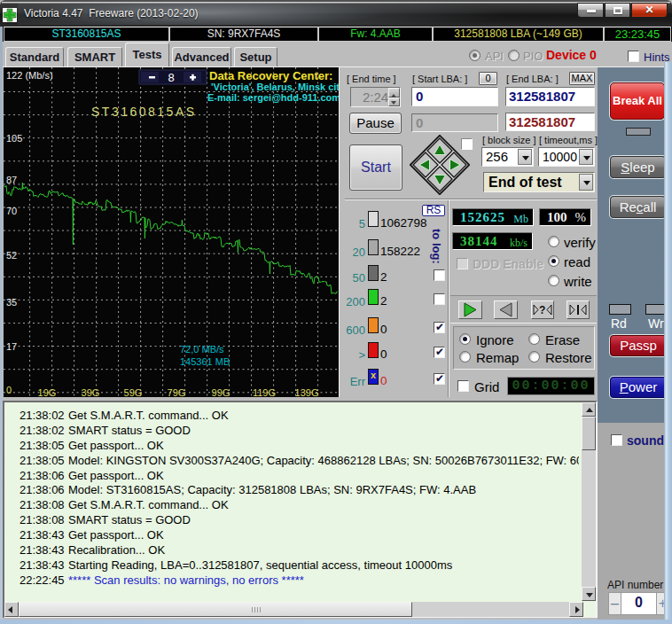 The width and height of the screenshot is (672, 624). I want to click on svg-text: 0, so click(9, 390).